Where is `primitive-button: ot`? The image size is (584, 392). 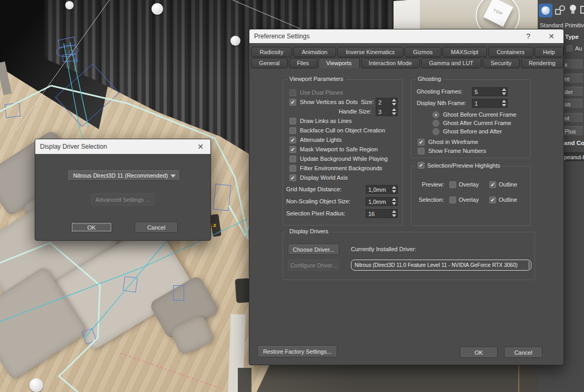
primitive-button: ot is located at coordinates (573, 118).